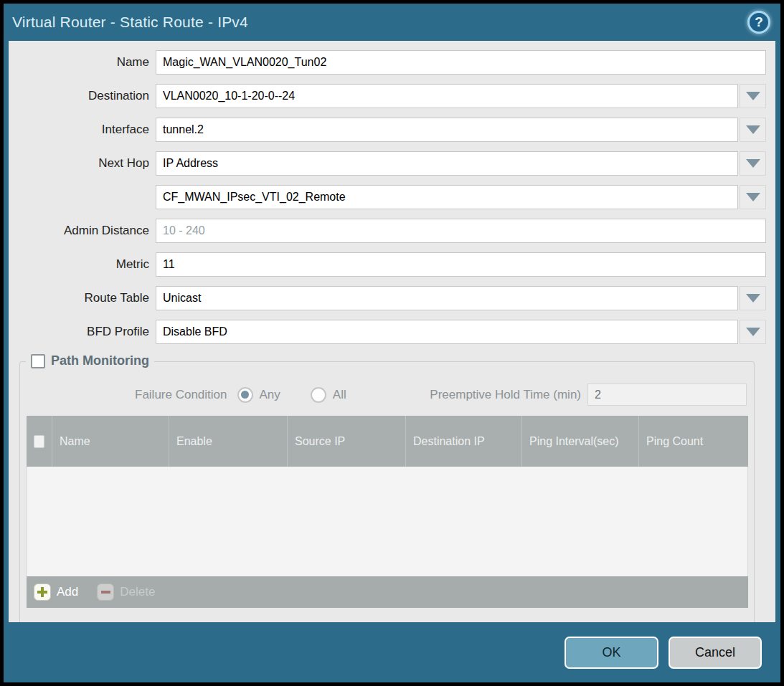  What do you see at coordinates (387, 332) in the screenshot?
I see `bfd-profile-row: BFD Profile` at bounding box center [387, 332].